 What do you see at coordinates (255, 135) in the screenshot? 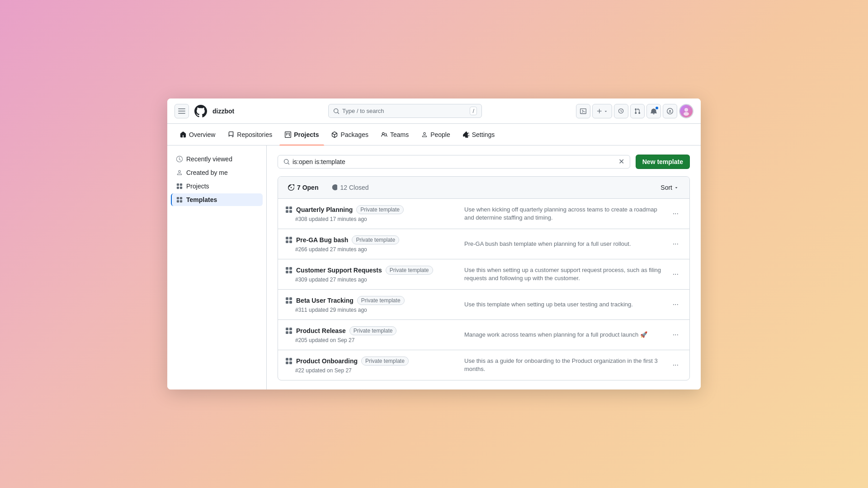
I see `nav-repositories-label: Repositories` at bounding box center [255, 135].